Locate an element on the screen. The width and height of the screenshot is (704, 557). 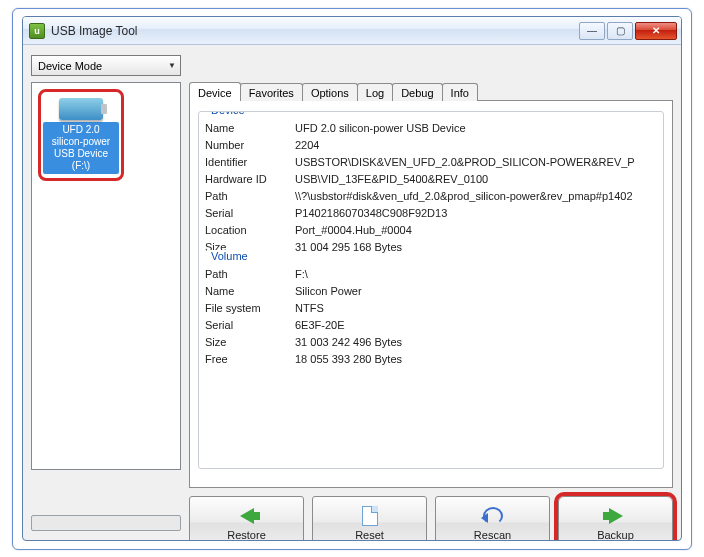
value-vol-size: 31 003 242 496 Bytes is located at coordinates (476, 342).